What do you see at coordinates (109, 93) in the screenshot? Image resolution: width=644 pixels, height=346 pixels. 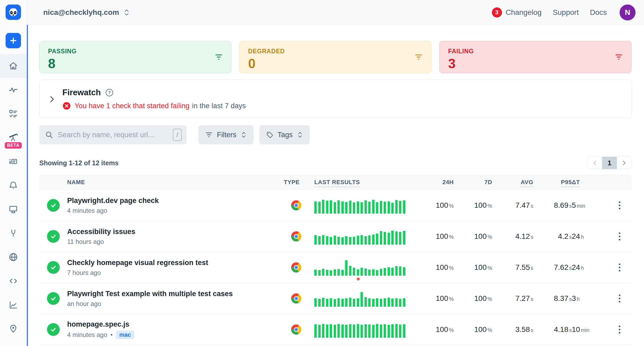 I see `question-circle-icon: ?` at bounding box center [109, 93].